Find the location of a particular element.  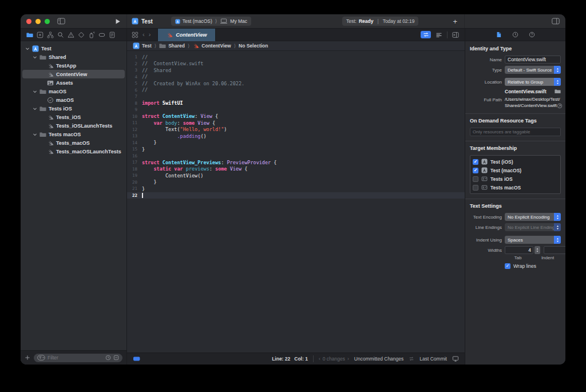

tree-item-tests-macos: Tests_macOS is located at coordinates (73, 143).